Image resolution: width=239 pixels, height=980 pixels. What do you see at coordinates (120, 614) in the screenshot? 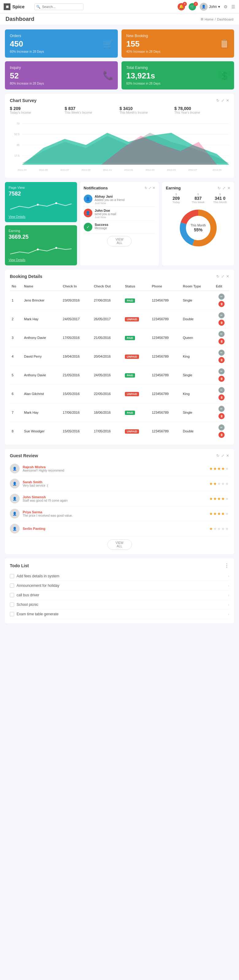
I see `todo-item: Exam time table generate ›` at bounding box center [120, 614].